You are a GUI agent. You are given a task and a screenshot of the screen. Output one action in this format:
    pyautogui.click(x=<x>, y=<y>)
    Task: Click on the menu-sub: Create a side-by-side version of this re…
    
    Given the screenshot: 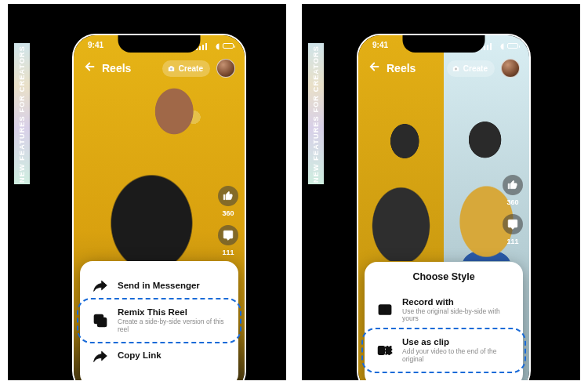 What is the action you would take?
    pyautogui.click(x=172, y=326)
    